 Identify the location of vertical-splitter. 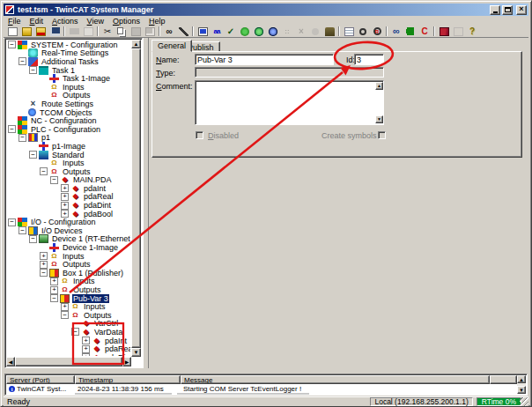
(146, 203).